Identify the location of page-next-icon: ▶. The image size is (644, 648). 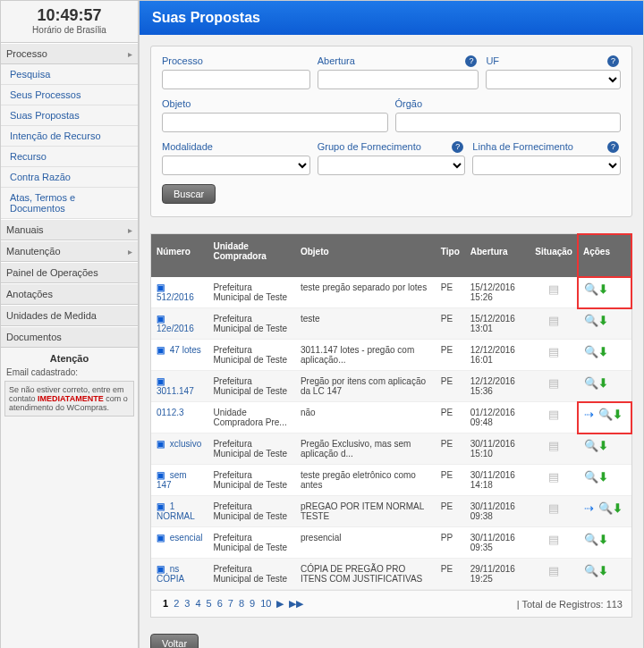
(280, 603).